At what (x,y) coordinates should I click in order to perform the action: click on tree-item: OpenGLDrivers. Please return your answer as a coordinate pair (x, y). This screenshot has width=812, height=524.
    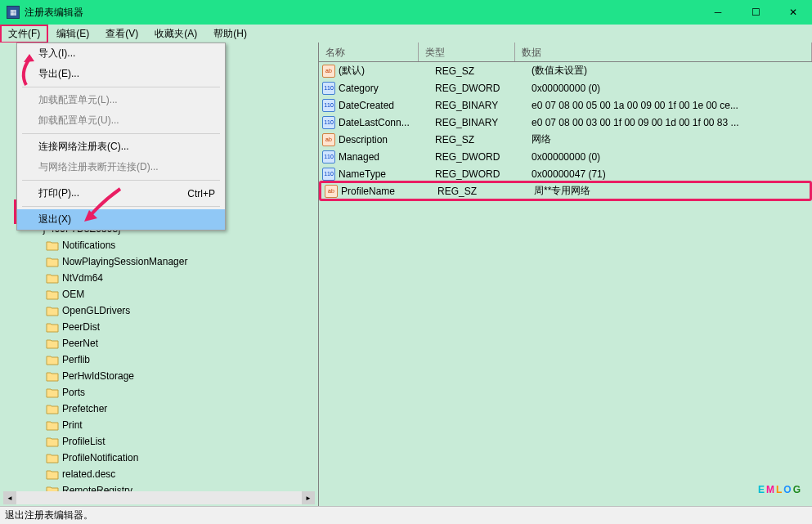
    Looking at the image, I should click on (160, 311).